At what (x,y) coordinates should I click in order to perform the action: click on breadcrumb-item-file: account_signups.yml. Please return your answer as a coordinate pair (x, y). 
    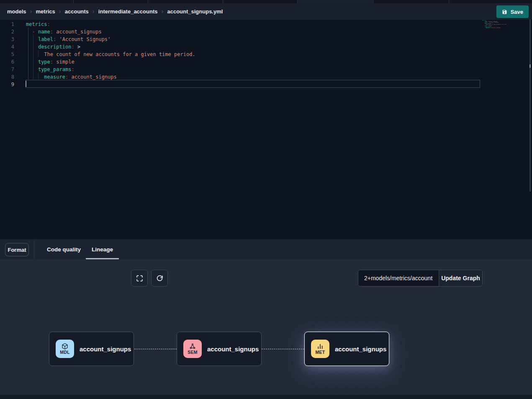
    Looking at the image, I should click on (195, 12).